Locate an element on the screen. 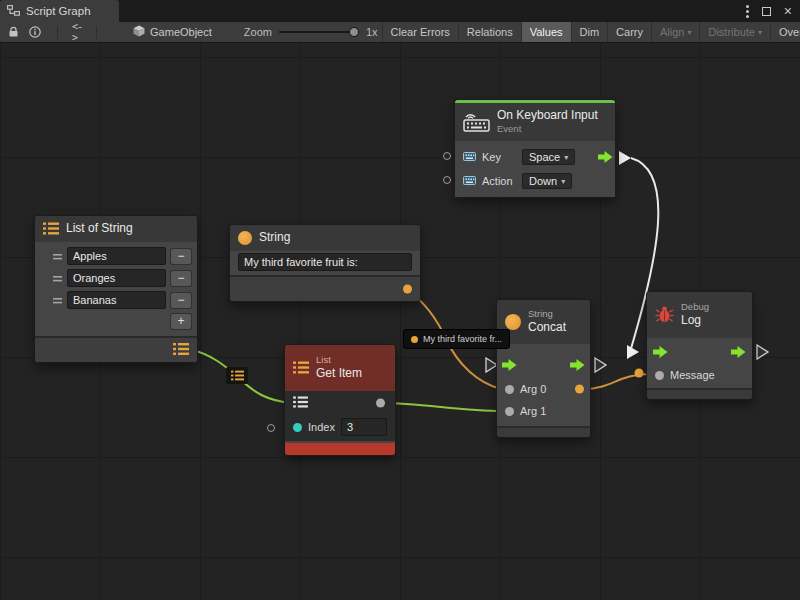 The image size is (800, 600). concat-flow-out-indicator is located at coordinates (600, 365).